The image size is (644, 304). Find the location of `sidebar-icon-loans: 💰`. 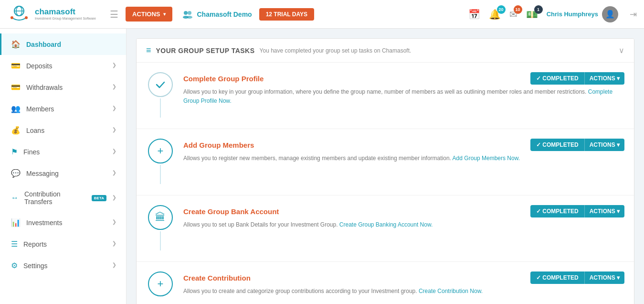

sidebar-icon-loans: 💰 is located at coordinates (16, 130).